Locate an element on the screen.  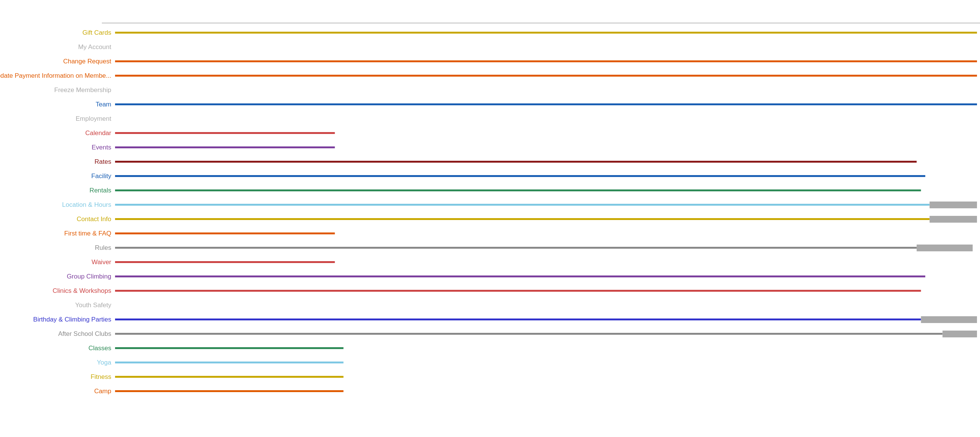
row-label: First time & FAQ is located at coordinates (88, 234).